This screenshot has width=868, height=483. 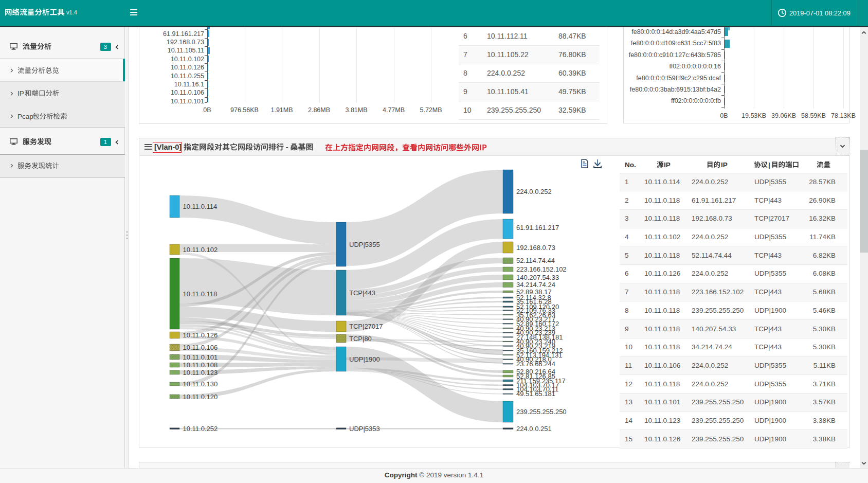 I want to click on svg-text: 224.0.0.252, so click(x=534, y=191).